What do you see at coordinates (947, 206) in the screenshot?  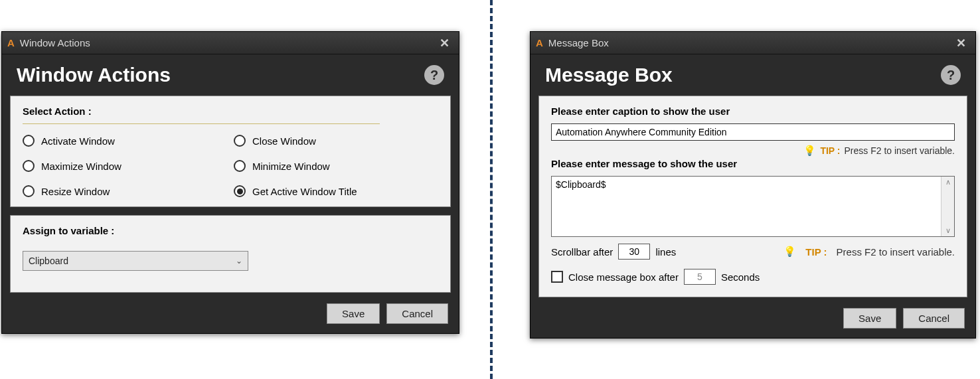 I see `textarea-scrollbar: ∧ ∨` at bounding box center [947, 206].